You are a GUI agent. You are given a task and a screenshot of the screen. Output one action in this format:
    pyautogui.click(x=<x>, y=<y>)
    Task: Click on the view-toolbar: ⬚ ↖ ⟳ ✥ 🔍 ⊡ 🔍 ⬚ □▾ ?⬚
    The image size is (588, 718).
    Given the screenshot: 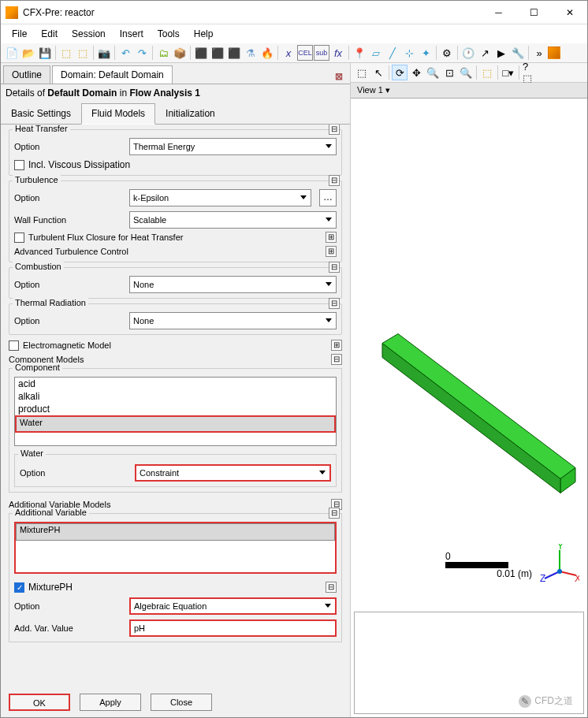 What is the action you would take?
    pyautogui.click(x=469, y=73)
    